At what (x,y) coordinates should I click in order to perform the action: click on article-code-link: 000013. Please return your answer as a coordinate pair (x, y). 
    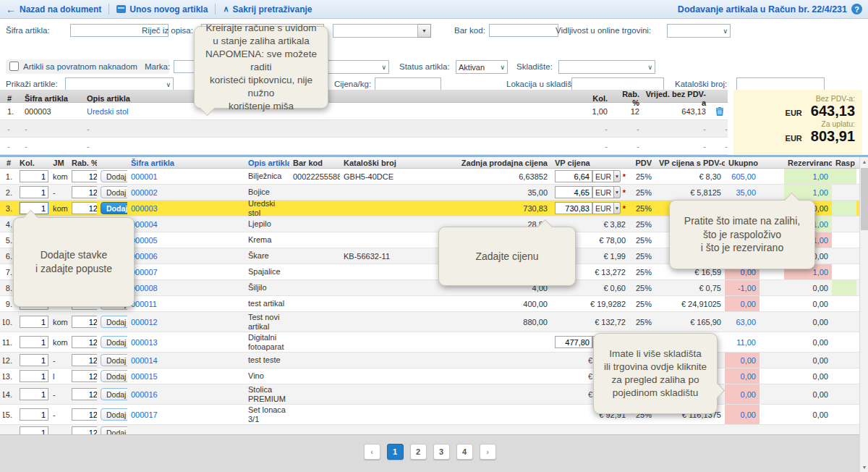
    Looking at the image, I should click on (186, 342).